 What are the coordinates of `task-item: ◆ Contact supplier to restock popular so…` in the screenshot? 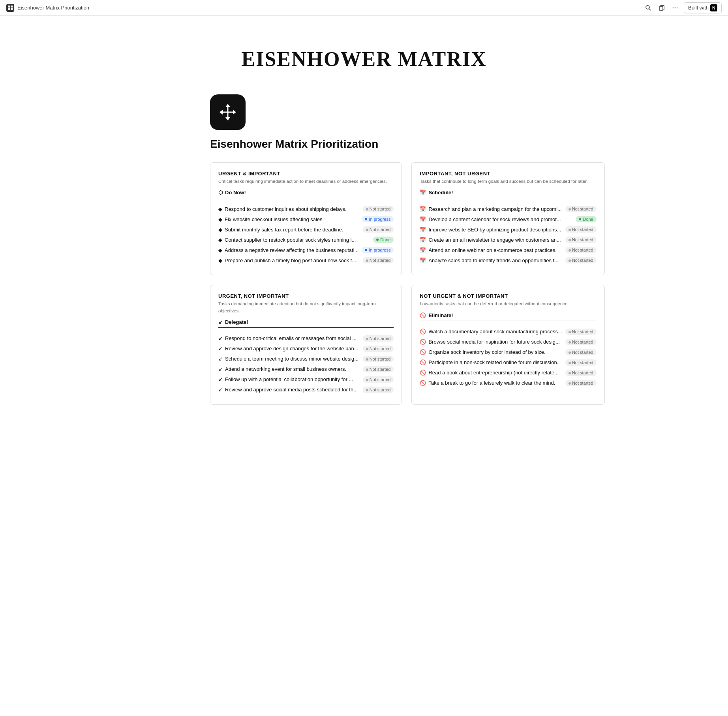 It's located at (306, 240).